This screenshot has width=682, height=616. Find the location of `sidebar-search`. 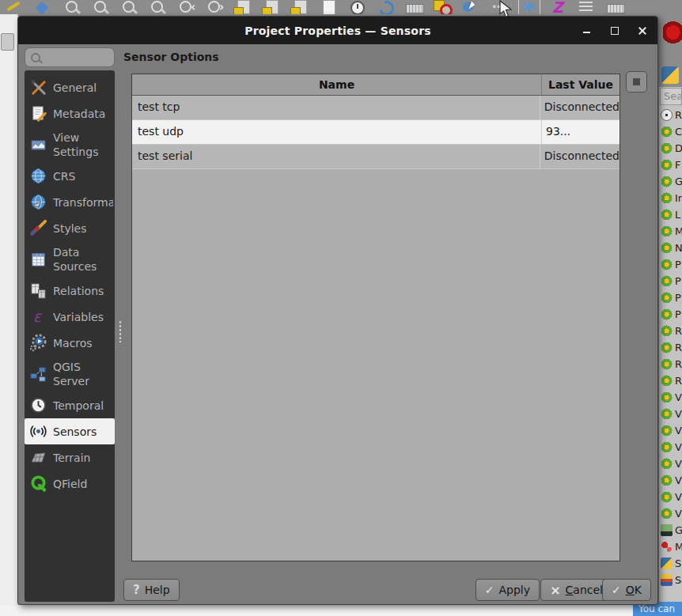

sidebar-search is located at coordinates (70, 57).